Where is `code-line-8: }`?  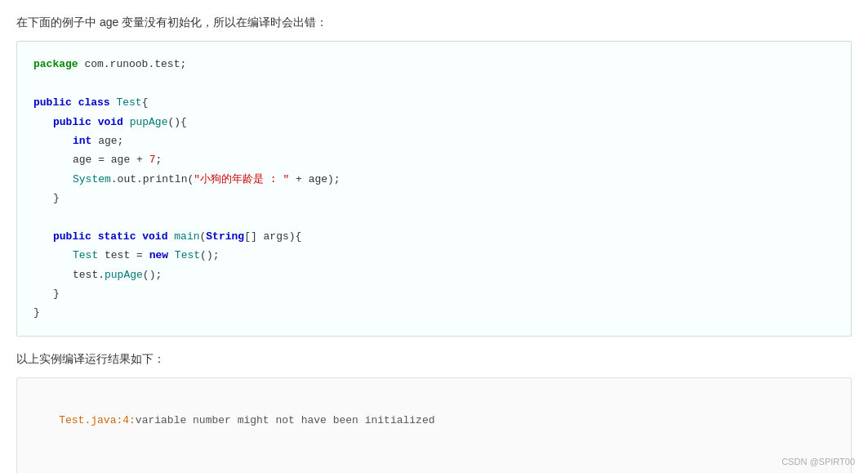
code-line-8: } is located at coordinates (434, 198).